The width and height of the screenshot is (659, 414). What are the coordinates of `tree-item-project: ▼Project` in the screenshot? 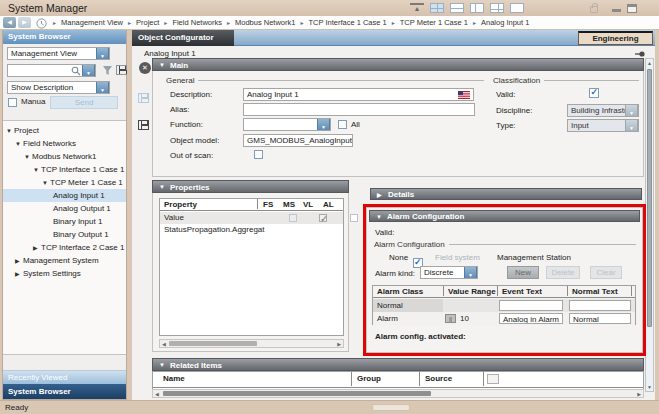 It's located at (64, 130).